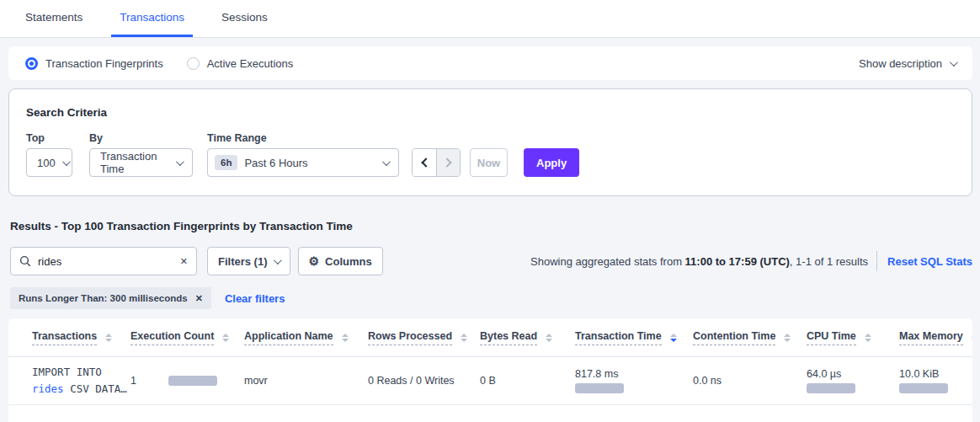 This screenshot has height=422, width=980. Describe the element at coordinates (106, 261) in the screenshot. I see `search-input` at that location.